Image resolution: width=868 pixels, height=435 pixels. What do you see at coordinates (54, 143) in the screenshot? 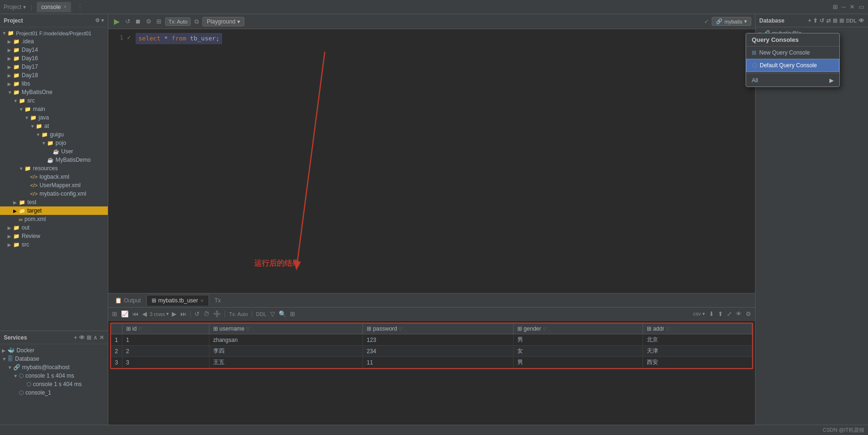
I see `tree-pojo: ▼ 📁 pojo` at bounding box center [54, 143].